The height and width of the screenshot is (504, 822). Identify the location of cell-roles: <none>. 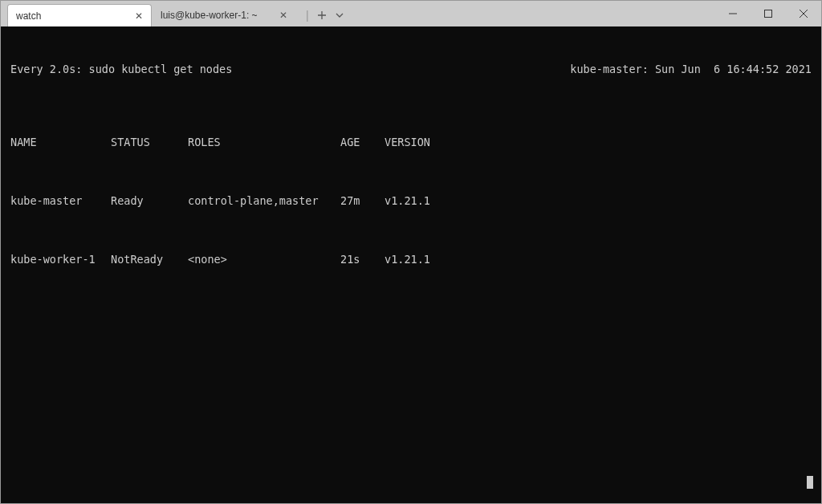
(264, 259).